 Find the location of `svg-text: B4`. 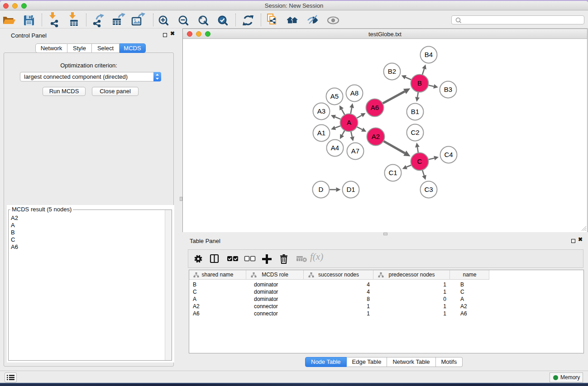

svg-text: B4 is located at coordinates (429, 54).